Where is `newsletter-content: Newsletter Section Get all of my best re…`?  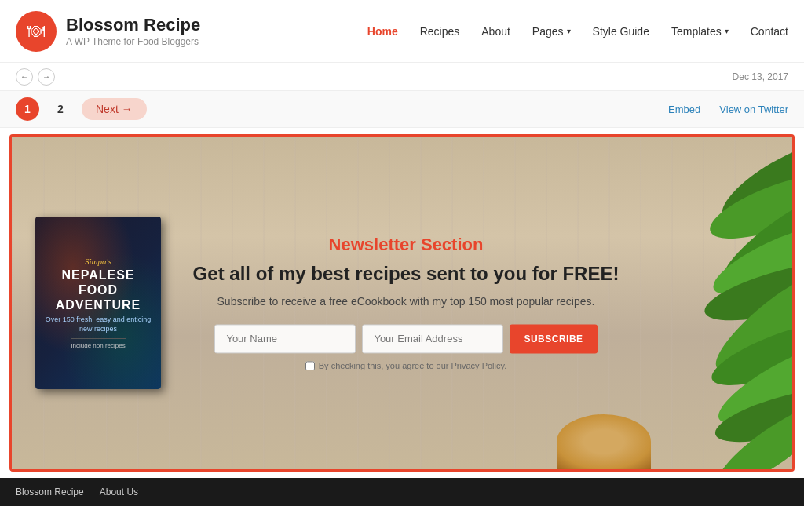
newsletter-content: Newsletter Section Get all of my best re… is located at coordinates (406, 303).